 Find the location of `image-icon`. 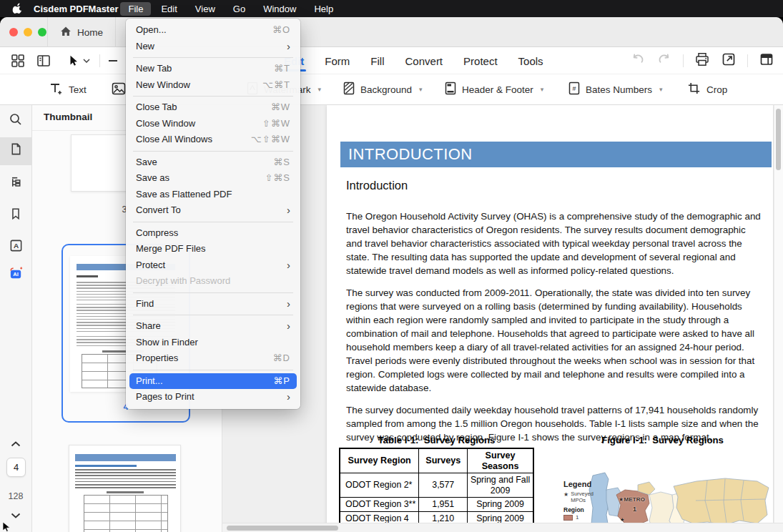

image-icon is located at coordinates (119, 90).